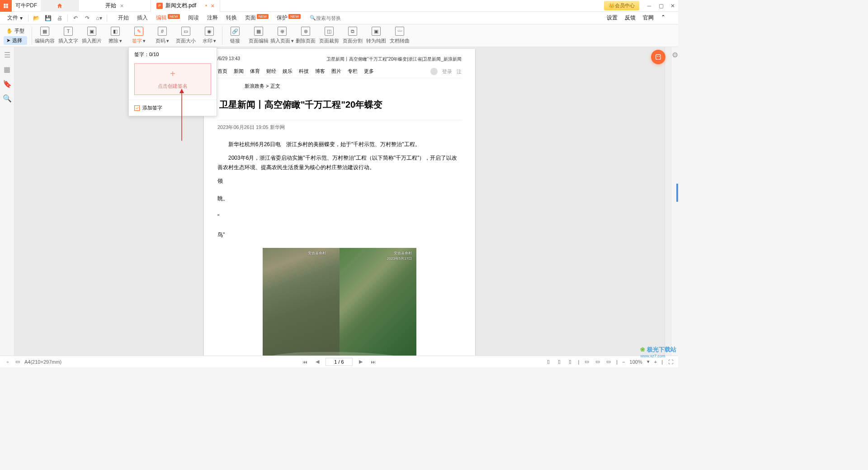 The image size is (868, 470). Describe the element at coordinates (15, 31) in the screenshot. I see `hand-tool: ✋手型` at that location.